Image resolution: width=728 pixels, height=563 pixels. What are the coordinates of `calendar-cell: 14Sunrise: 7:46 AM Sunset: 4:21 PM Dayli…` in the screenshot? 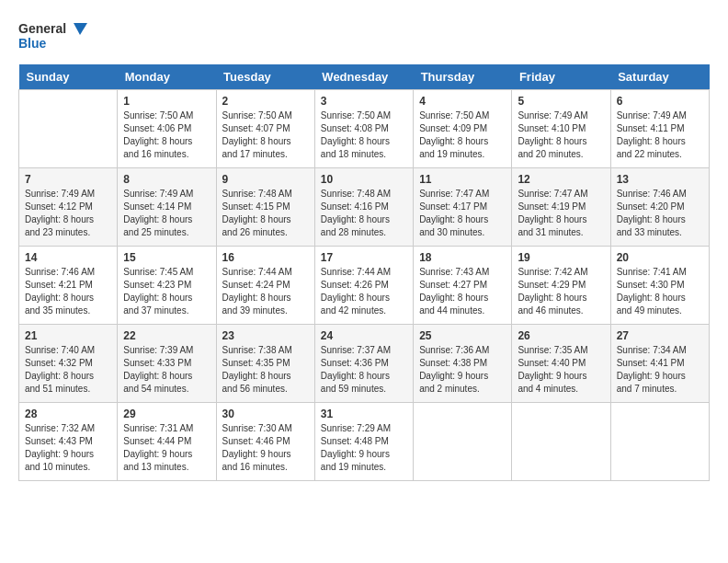 It's located at (68, 285).